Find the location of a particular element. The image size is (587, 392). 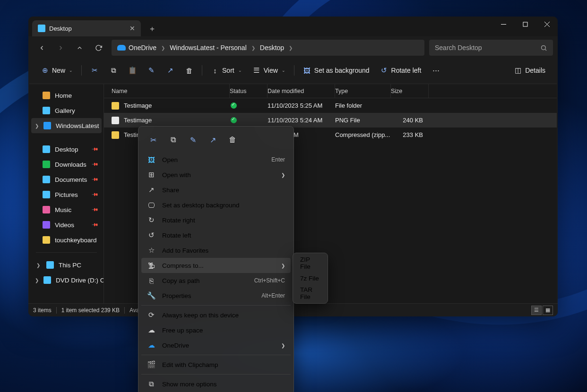

sidebar-item-downloads: Downloads📌 is located at coordinates (66, 164).